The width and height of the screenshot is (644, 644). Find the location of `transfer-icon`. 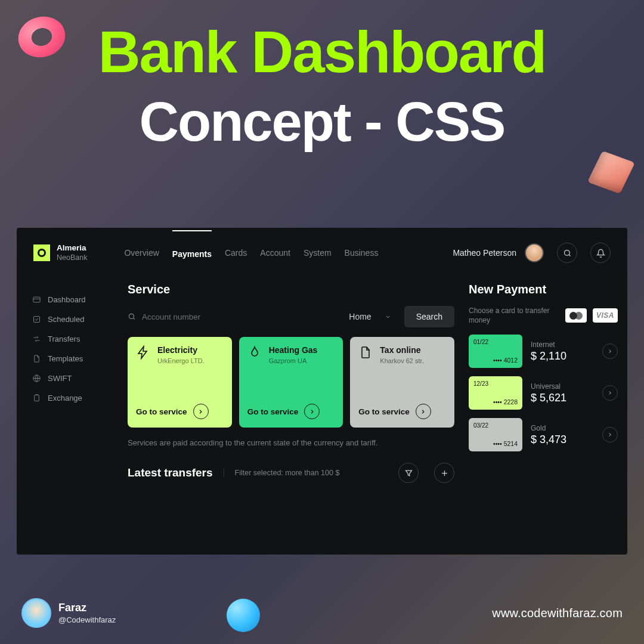

transfer-icon is located at coordinates (37, 339).